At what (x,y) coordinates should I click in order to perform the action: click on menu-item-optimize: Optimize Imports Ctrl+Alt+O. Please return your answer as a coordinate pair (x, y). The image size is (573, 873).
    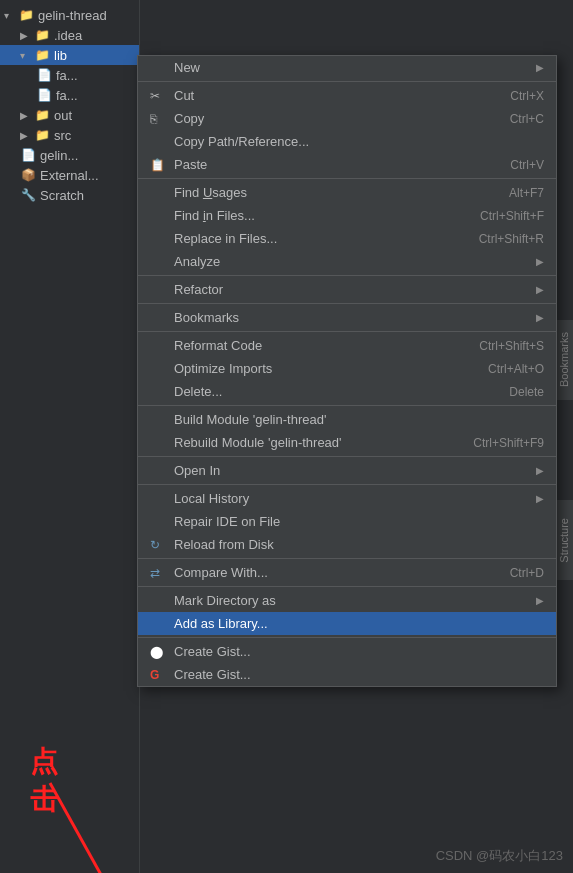
    Looking at the image, I should click on (347, 368).